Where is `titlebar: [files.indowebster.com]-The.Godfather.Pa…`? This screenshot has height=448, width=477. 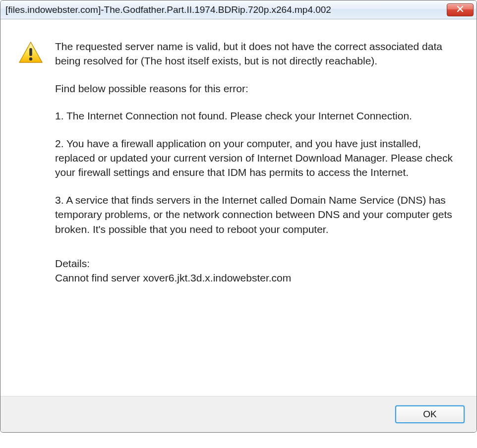
titlebar: [files.indowebster.com]-The.Godfather.Pa… is located at coordinates (238, 10).